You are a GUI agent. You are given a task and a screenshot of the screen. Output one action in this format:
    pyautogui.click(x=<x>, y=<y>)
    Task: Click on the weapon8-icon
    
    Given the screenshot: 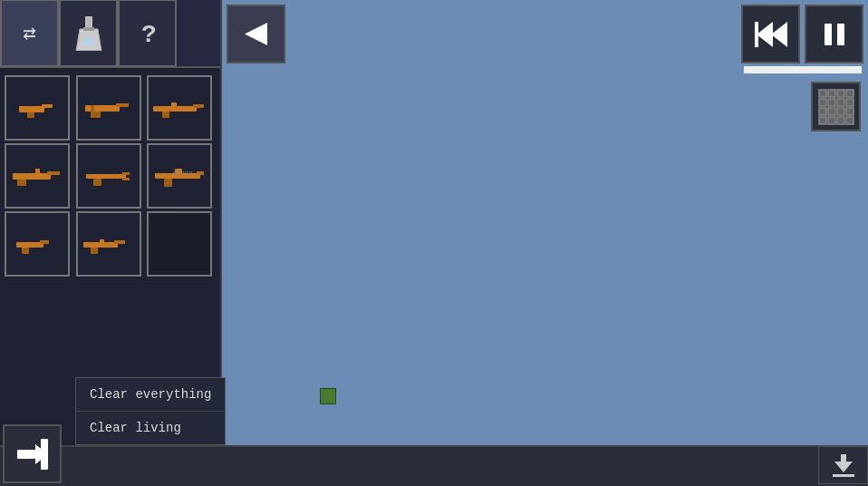 What is the action you would take?
    pyautogui.click(x=109, y=245)
    